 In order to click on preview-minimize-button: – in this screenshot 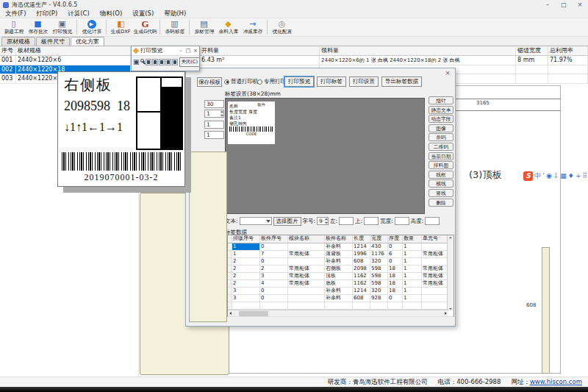, I will do `click(181, 51)`.